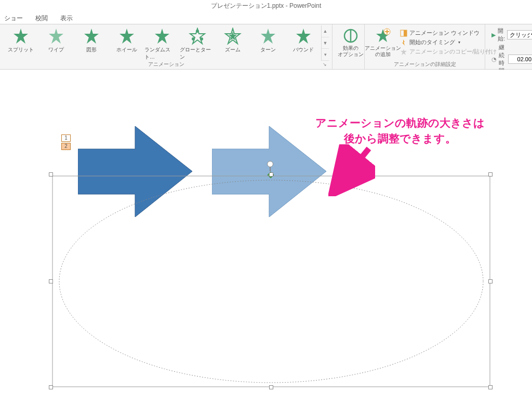 This screenshot has height=420, width=532. What do you see at coordinates (197, 53) in the screenshot?
I see `anim-growturn-label: グローとターン` at bounding box center [197, 53].